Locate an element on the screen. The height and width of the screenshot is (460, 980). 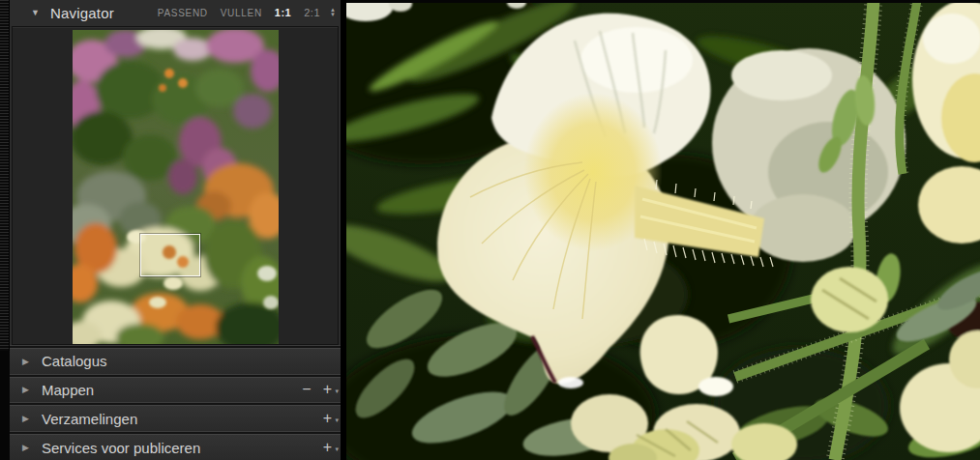
zoom-option-vullen: VULLEN is located at coordinates (242, 14).